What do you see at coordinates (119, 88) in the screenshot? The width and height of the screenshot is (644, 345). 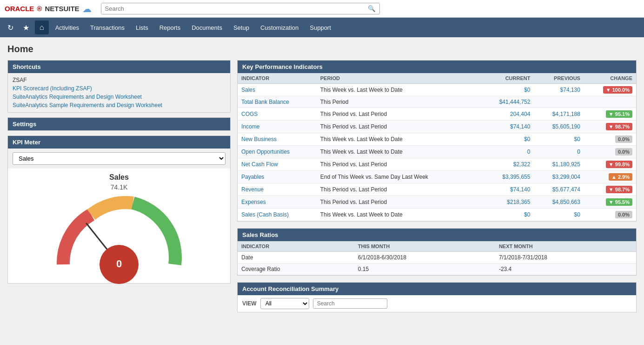 I see `shortcut-kpi-scorecard: KPI Scorecard (Including ZSAF)` at bounding box center [119, 88].